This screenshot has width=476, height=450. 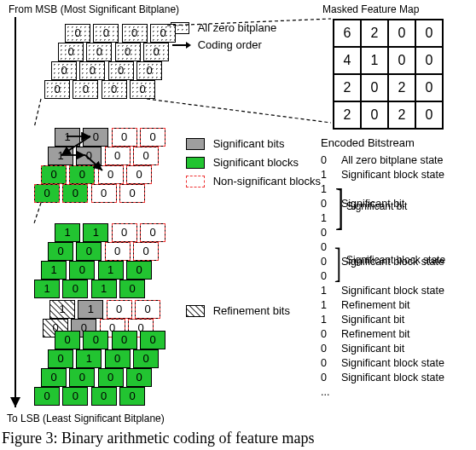 I want to click on stripe-swatch, so click(x=195, y=311).